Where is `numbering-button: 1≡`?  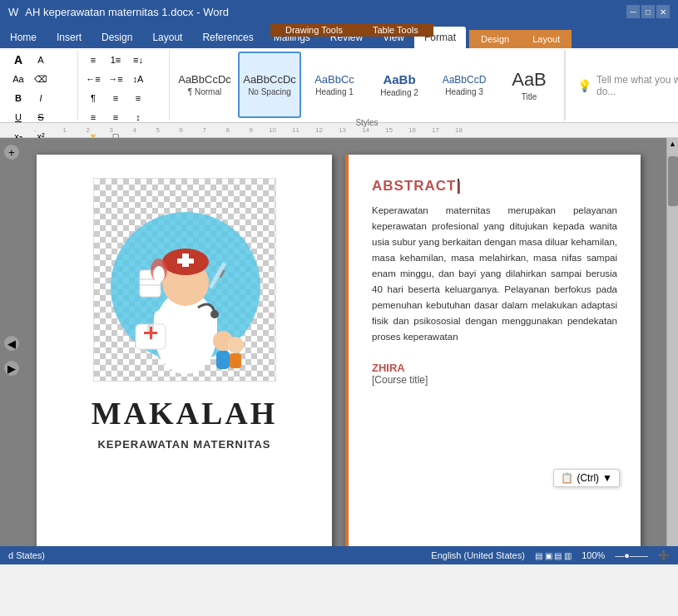 numbering-button: 1≡ is located at coordinates (116, 60).